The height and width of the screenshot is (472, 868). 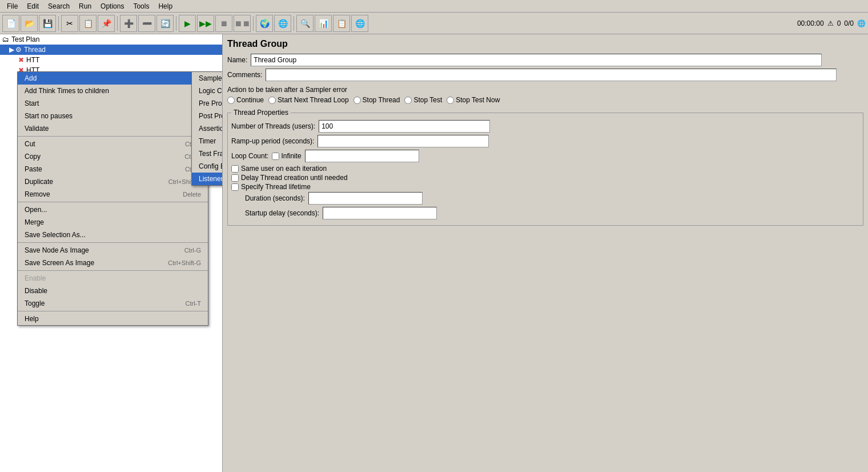 What do you see at coordinates (113, 235) in the screenshot?
I see `ctx-save-selection-as: Save Selection As...` at bounding box center [113, 235].